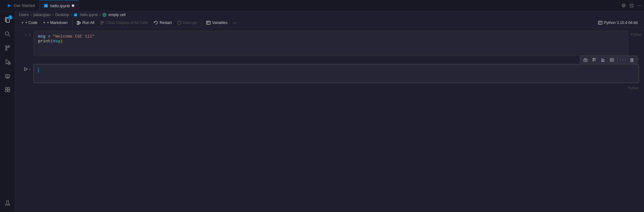 The height and width of the screenshot is (212, 644). Describe the element at coordinates (612, 60) in the screenshot. I see `split-cell-icon` at that location.